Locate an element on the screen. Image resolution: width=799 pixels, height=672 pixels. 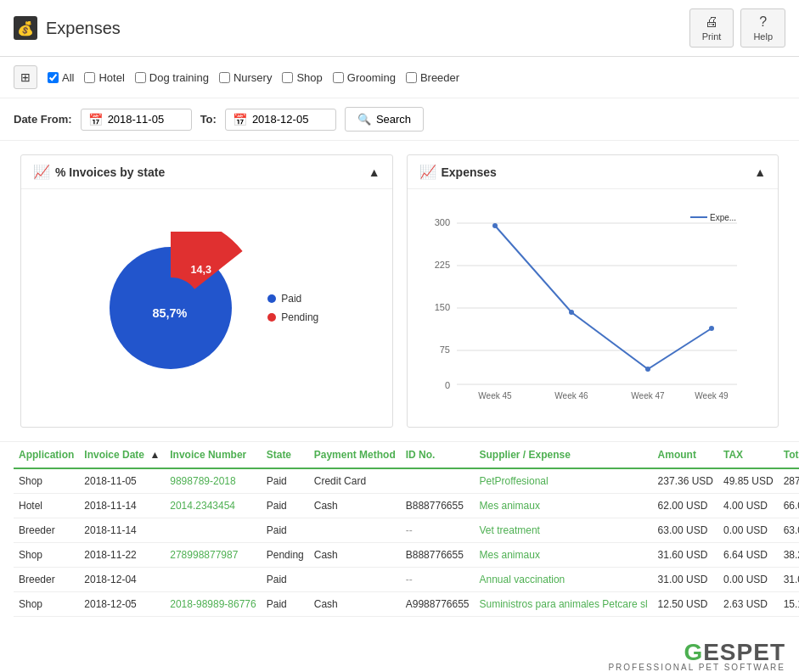
table-row: Breeder 2018-12-04 Paid -- Annual vaccin… is located at coordinates (406, 580).